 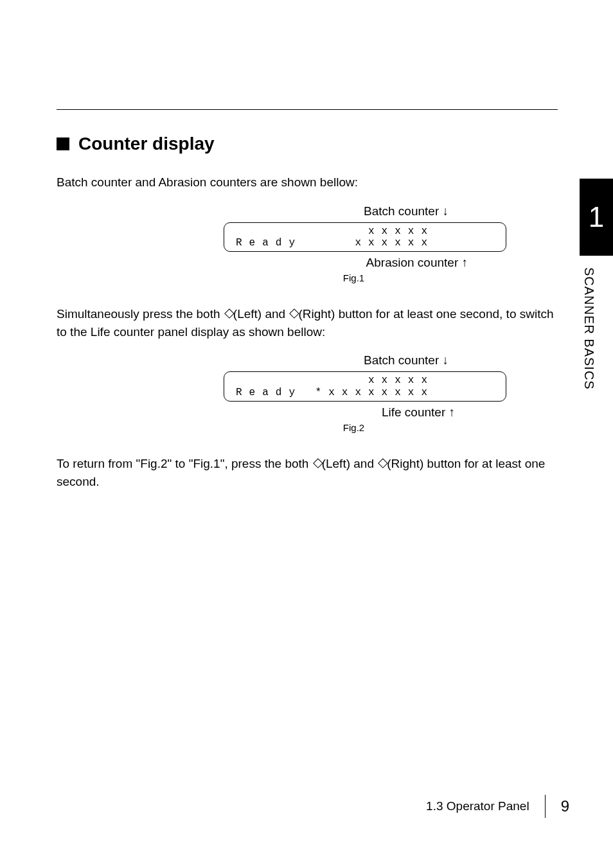 I want to click on fig1-caption: Fig.1, so click(x=365, y=278).